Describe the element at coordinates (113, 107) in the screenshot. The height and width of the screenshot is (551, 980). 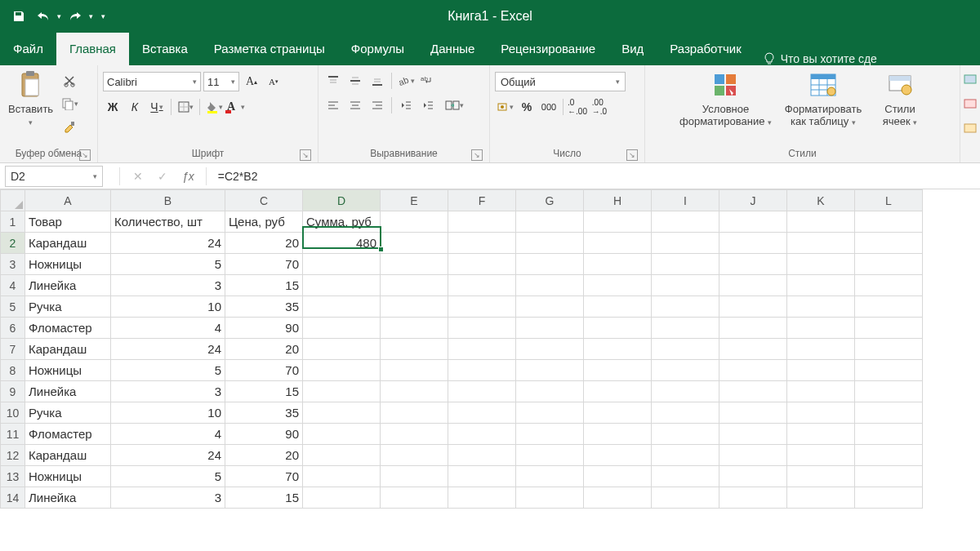
I see `bold-button: Ж` at that location.